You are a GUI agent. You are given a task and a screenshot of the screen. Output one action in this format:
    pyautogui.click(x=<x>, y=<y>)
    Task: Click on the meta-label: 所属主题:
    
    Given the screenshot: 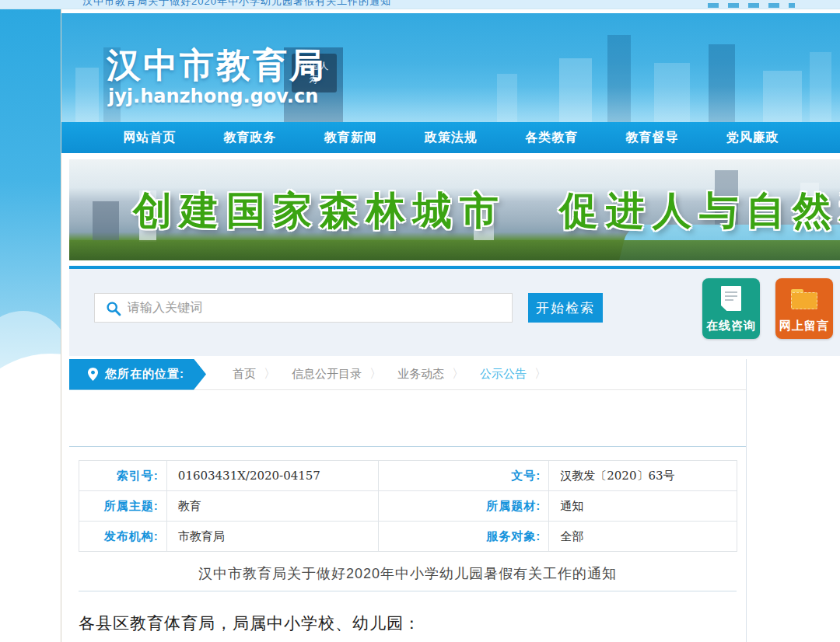 What is the action you would take?
    pyautogui.click(x=123, y=507)
    